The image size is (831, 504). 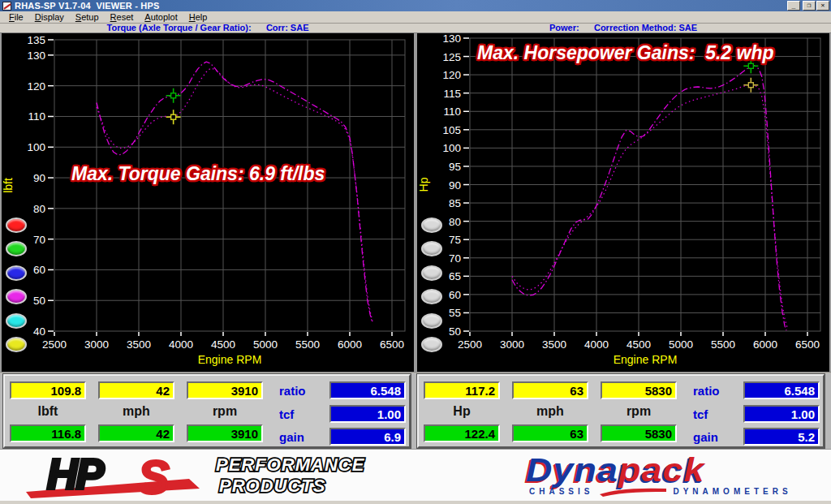 What do you see at coordinates (416, 411) in the screenshot?
I see `readout-area: 109.8lbft116.842mph423910rpm3910ratio6.5…` at bounding box center [416, 411].